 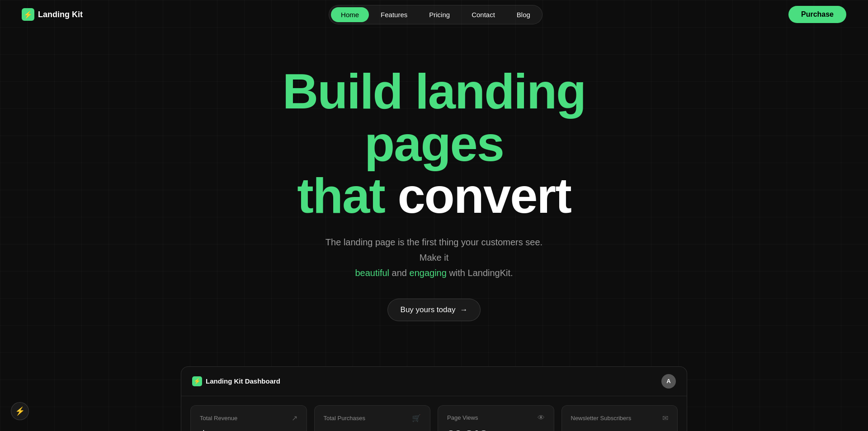 I want to click on cart-icon: 🛒, so click(x=416, y=418).